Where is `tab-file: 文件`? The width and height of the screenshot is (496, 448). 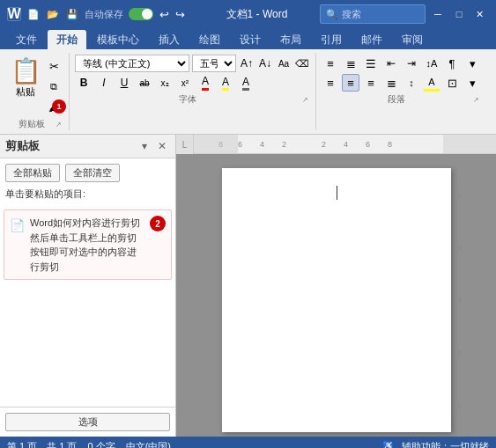
tab-file: 文件 is located at coordinates (26, 40).